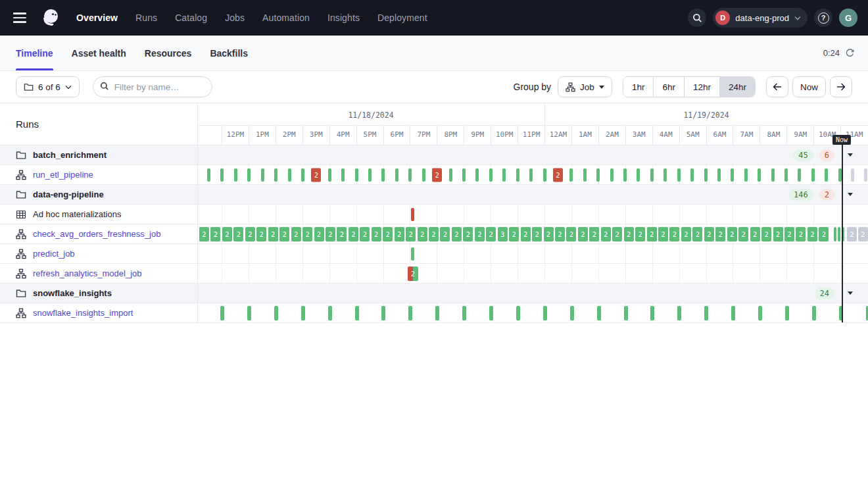  Describe the element at coordinates (841, 87) in the screenshot. I see `next-page-button` at that location.